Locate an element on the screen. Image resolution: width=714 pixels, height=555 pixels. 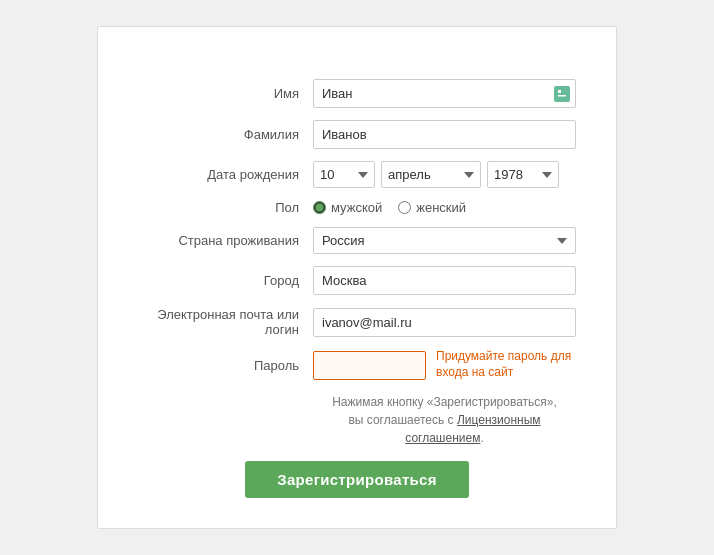
birth-year-select: 1978 1979 1980 1981 1982 1985 1990 1995 … is located at coordinates (523, 174).